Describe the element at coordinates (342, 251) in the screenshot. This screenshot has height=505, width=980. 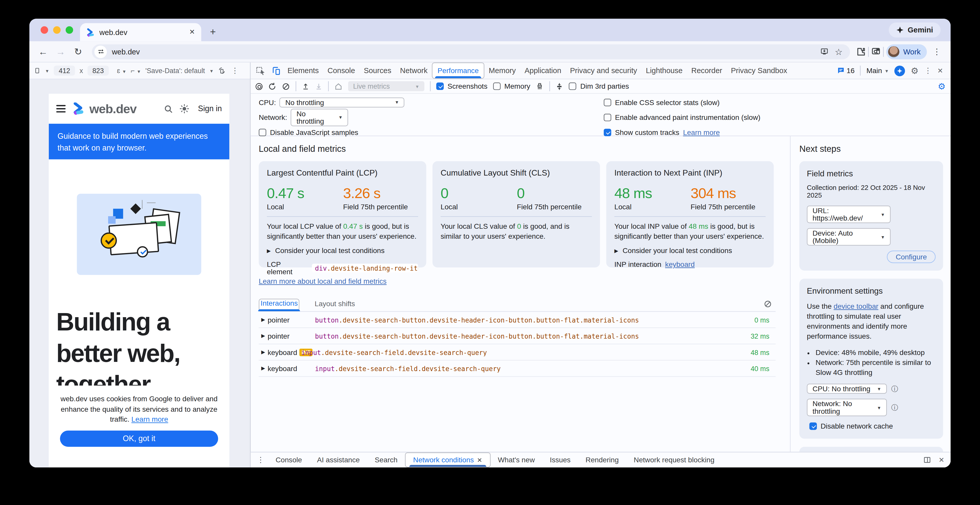
I see `lcp-test-conditions-expander: ▶Consider your local test conditions` at that location.